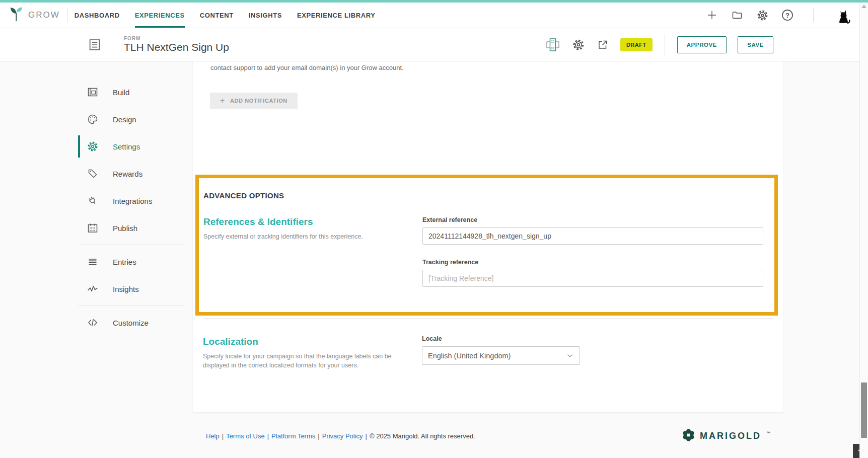 The height and width of the screenshot is (458, 868). What do you see at coordinates (254, 101) in the screenshot?
I see `add-notification-button: + ADD NOTIFICATION` at bounding box center [254, 101].